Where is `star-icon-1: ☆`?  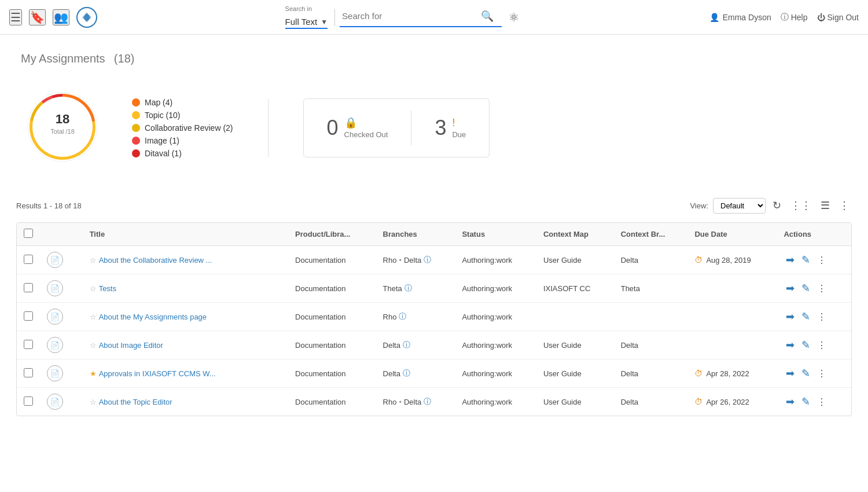 star-icon-1: ☆ is located at coordinates (93, 288).